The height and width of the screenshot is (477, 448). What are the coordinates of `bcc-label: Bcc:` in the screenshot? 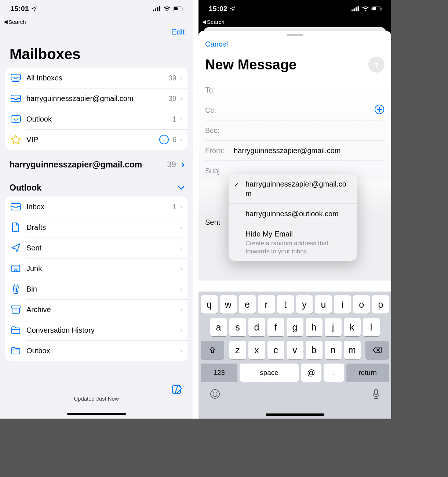 It's located at (218, 131).